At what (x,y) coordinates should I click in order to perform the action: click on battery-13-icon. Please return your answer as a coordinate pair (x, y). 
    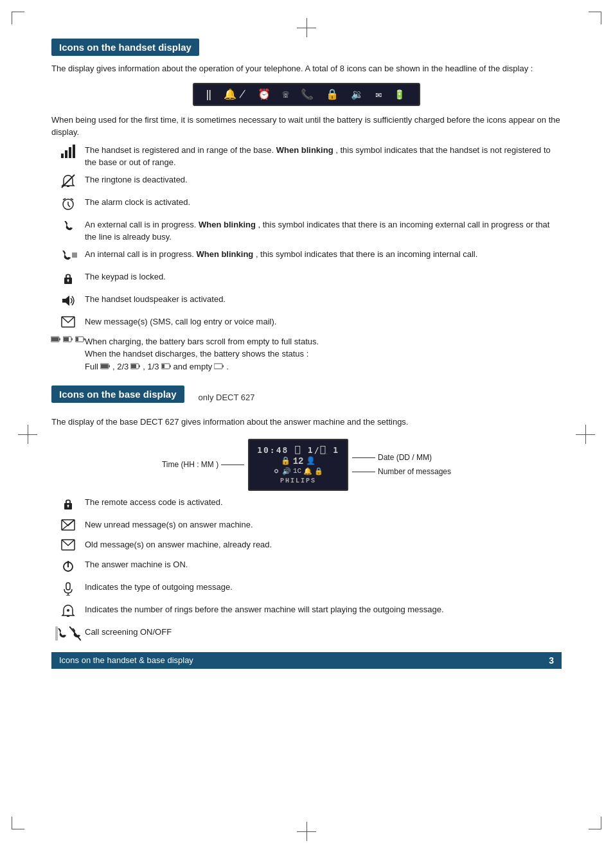
    Looking at the image, I should click on (166, 366).